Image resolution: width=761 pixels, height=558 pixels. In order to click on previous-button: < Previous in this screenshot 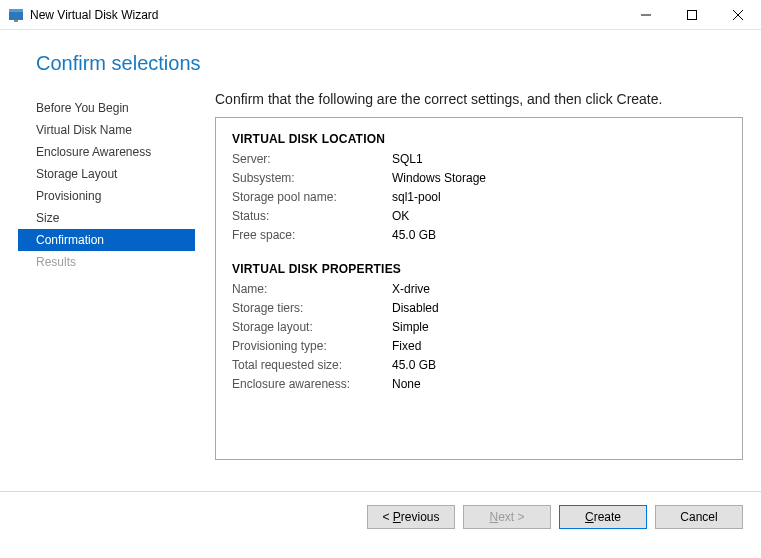, I will do `click(411, 517)`.